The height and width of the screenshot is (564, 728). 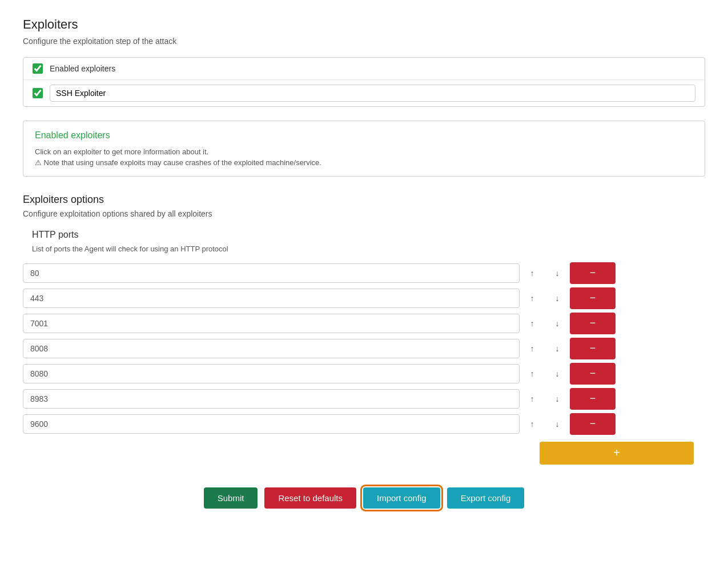 I want to click on page-title: Exploiters, so click(x=364, y=25).